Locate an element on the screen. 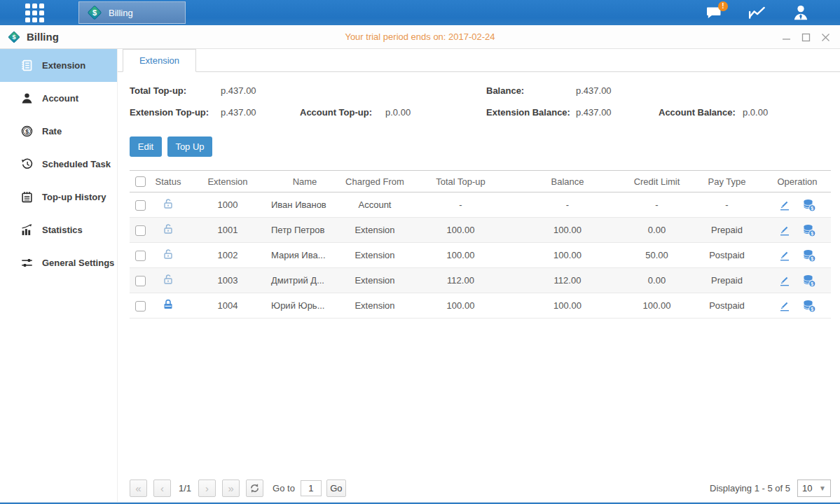  app-grid-icon is located at coordinates (36, 13).